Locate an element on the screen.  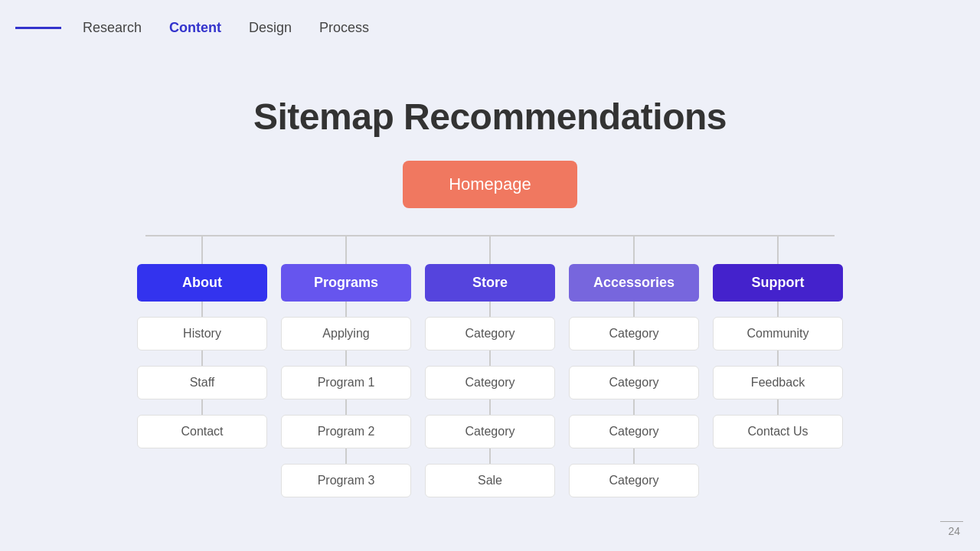
sub-item-support-0: Community is located at coordinates (778, 334).